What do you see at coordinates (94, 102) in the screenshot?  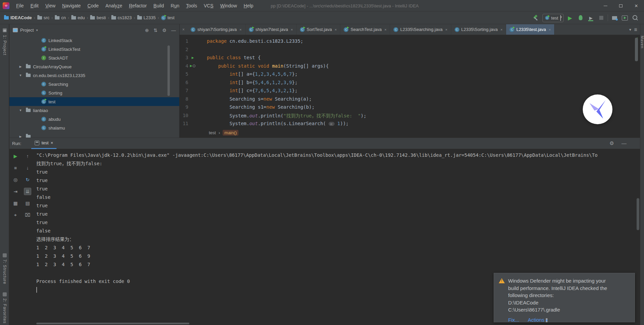 I see `tree-item-test: test` at bounding box center [94, 102].